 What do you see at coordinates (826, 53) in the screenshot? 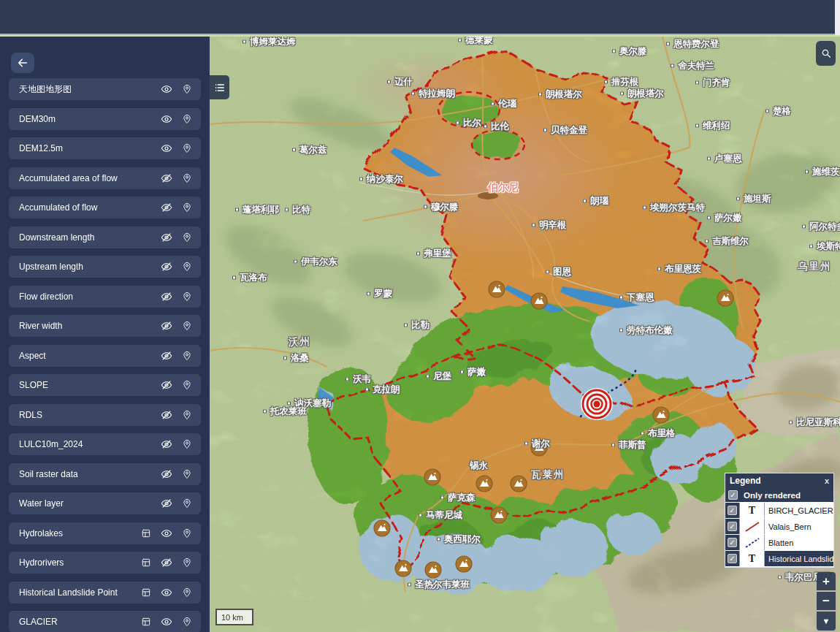
I see `search-icon` at bounding box center [826, 53].